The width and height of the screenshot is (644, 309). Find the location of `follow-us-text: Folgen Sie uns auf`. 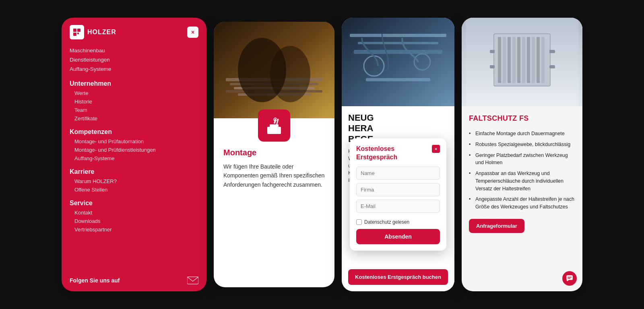

follow-us-text: Folgen Sie uns auf is located at coordinates (95, 280).